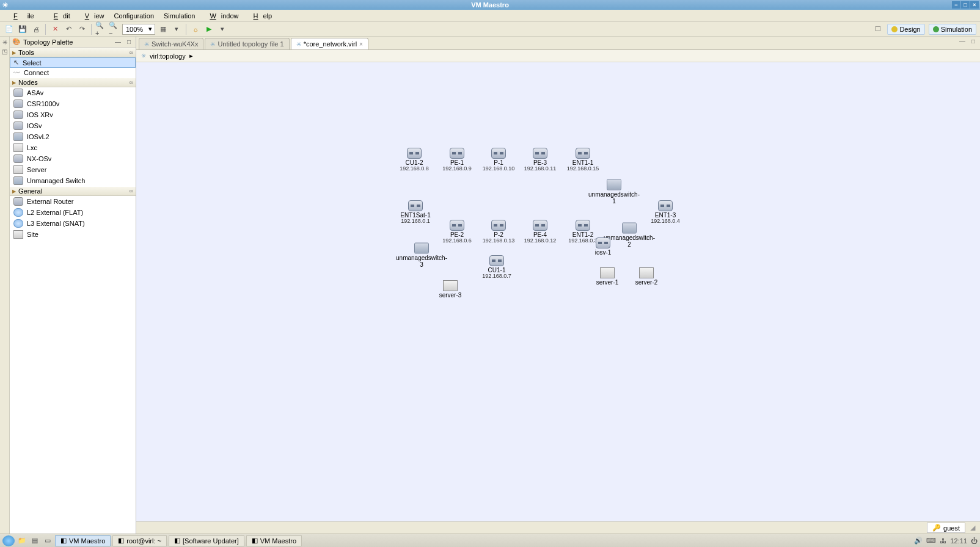 The image size is (980, 547). Describe the element at coordinates (191, 56) in the screenshot. I see `breadcrumb-arrow-icon: ▸` at that location.